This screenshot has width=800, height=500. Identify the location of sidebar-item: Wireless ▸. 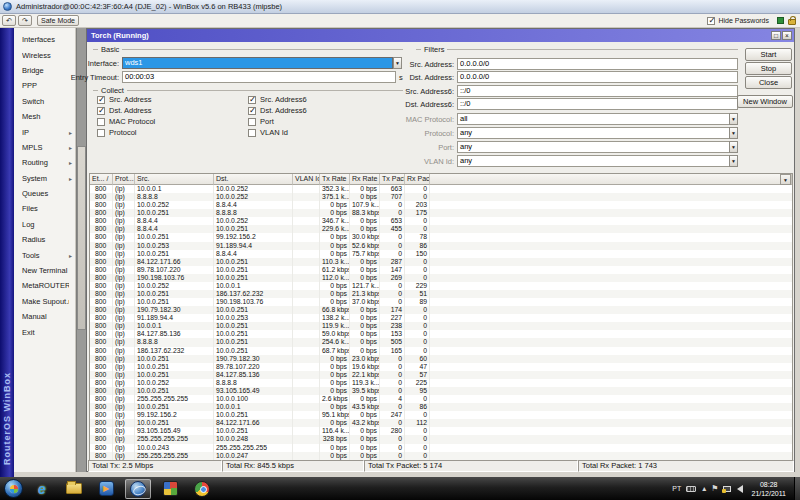
(44, 54).